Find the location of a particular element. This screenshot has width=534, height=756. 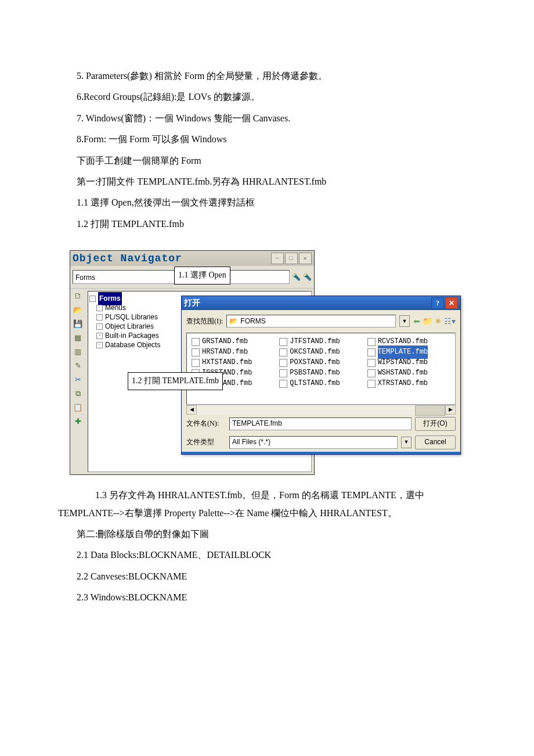

open-icon: 📂 is located at coordinates (78, 310).